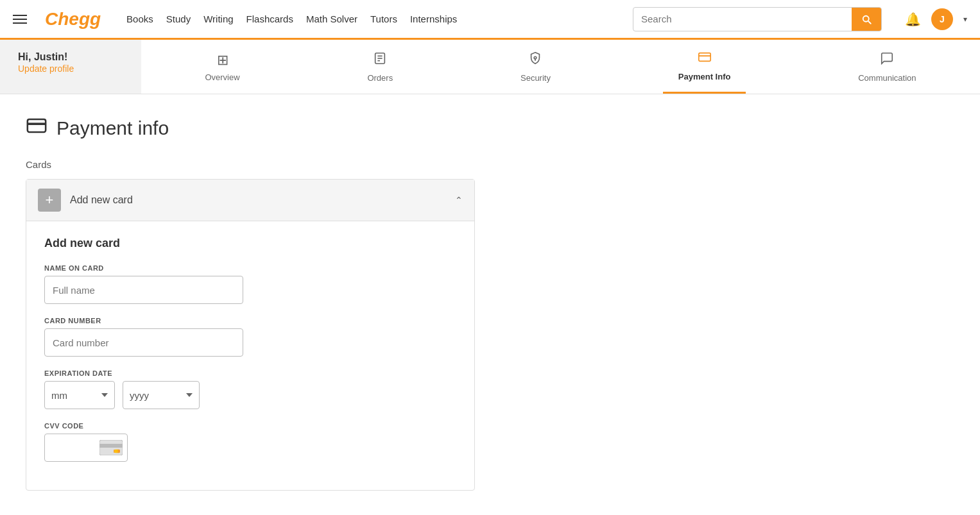 This screenshot has height=515, width=980. Describe the element at coordinates (250, 321) in the screenshot. I see `card-number-label: CARD NUMBER` at that location.